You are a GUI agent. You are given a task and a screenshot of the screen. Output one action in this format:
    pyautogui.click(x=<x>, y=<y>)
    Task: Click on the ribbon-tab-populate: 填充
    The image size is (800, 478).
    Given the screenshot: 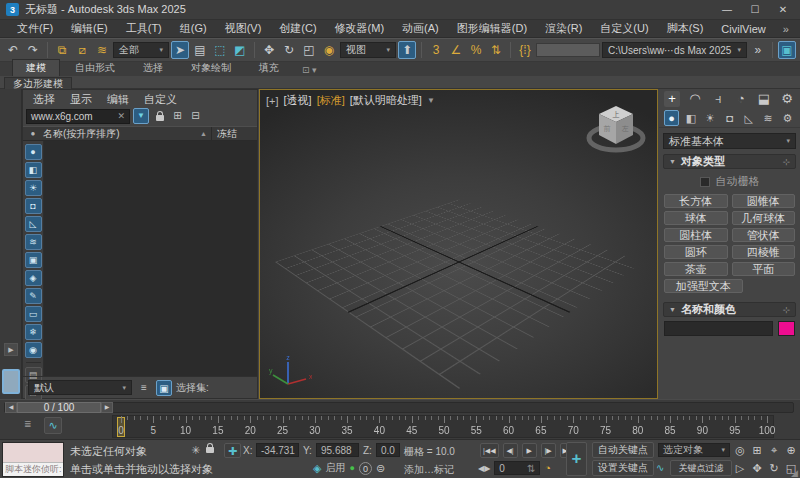 What is the action you would take?
    pyautogui.click(x=269, y=68)
    